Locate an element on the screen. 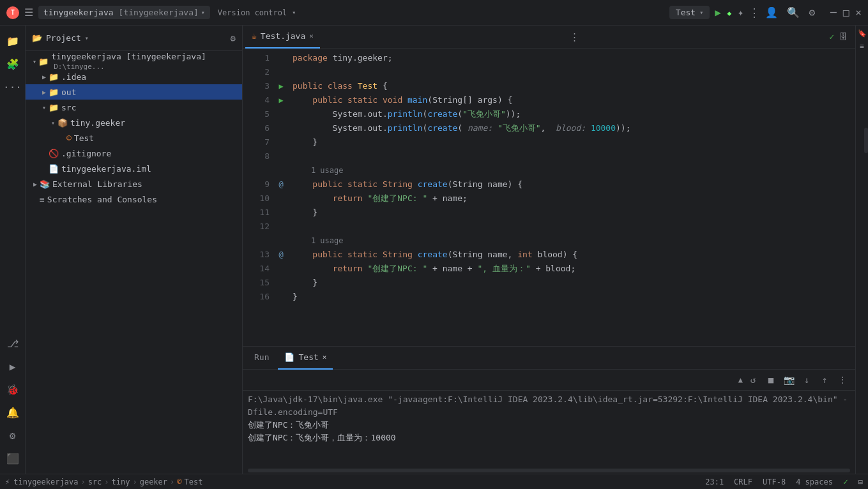  tab-close-button: × is located at coordinates (312, 36).